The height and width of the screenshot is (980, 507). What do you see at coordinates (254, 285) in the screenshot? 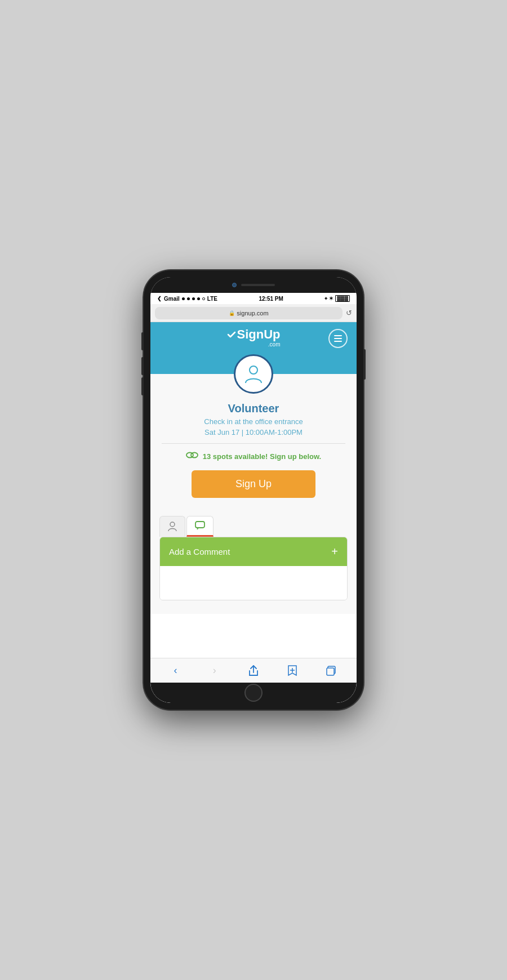
I see `phone-top-bar` at bounding box center [254, 285].